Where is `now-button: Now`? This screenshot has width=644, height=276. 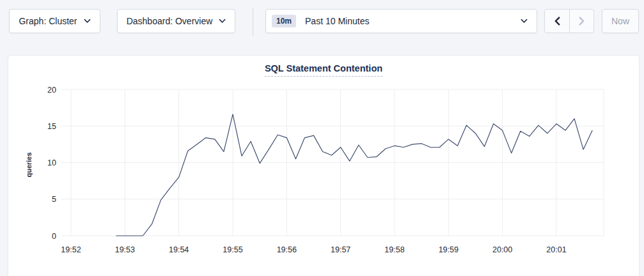 now-button: Now is located at coordinates (620, 21).